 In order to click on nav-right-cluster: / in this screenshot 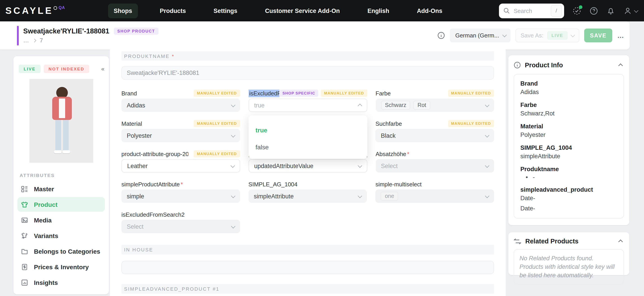, I will do `click(568, 10)`.